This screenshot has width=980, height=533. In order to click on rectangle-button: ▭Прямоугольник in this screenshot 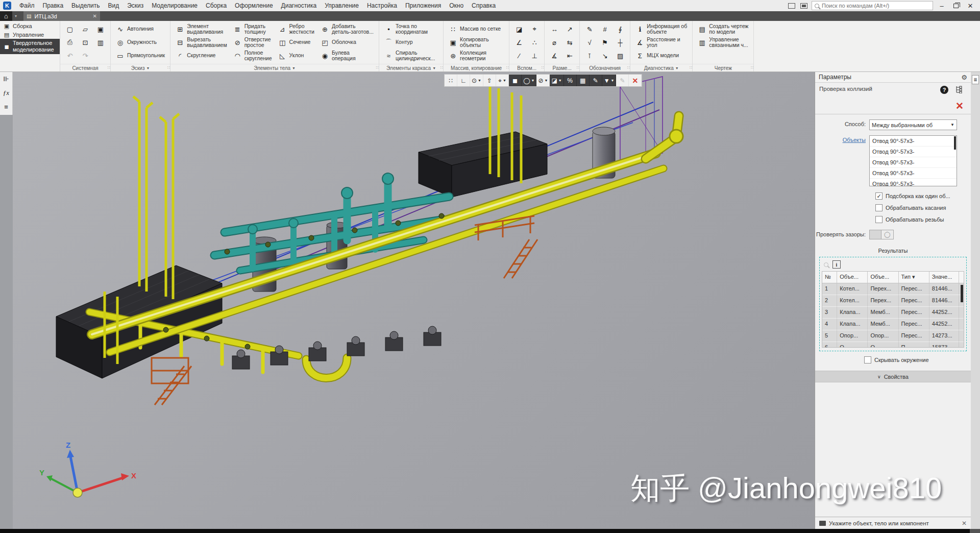, I will do `click(140, 56)`.